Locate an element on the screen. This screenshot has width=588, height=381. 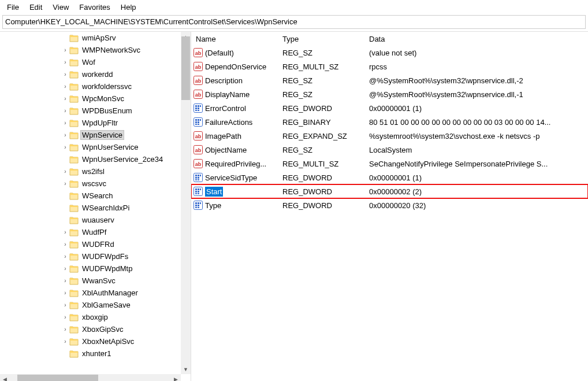
value-name-cell: Start is located at coordinates (235, 192).